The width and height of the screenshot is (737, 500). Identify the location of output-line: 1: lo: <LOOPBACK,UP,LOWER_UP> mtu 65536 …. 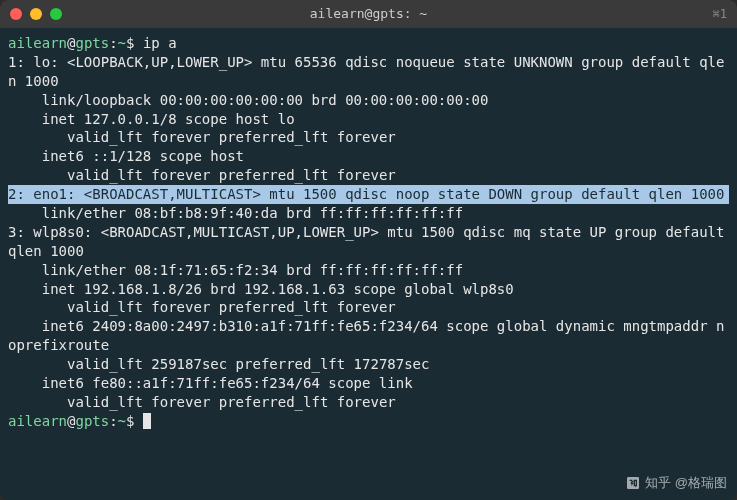
(368, 72).